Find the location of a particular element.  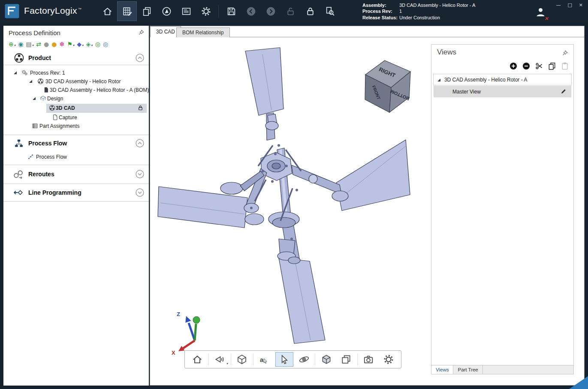

tree-item-label: Capture is located at coordinates (68, 118).